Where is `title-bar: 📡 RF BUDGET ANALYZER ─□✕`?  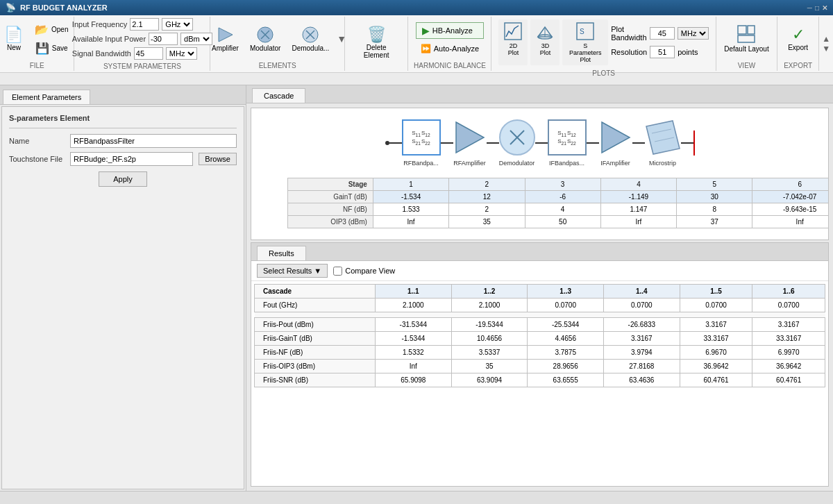
title-bar: 📡 RF BUDGET ANALYZER ─□✕ is located at coordinates (416, 8).